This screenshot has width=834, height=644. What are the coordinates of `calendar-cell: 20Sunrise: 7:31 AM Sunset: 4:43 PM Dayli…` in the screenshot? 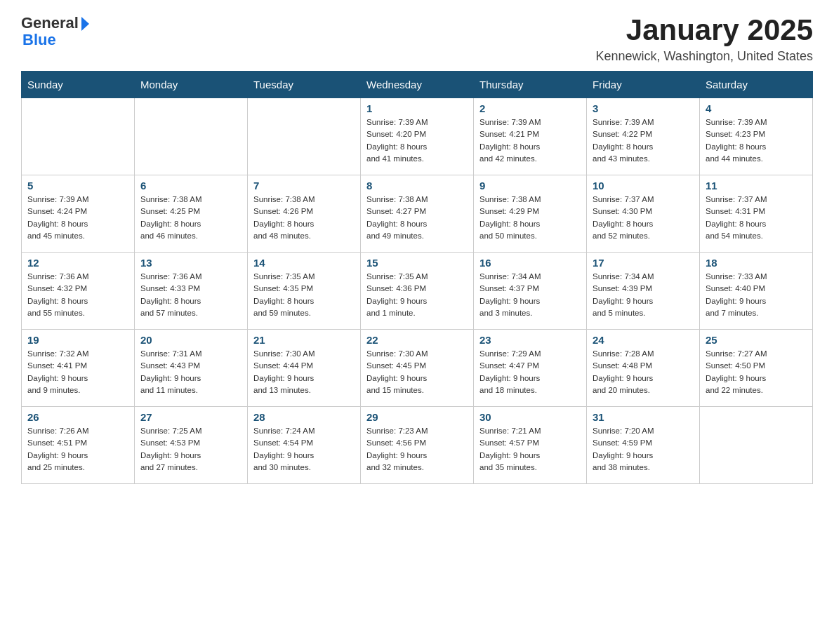 It's located at (191, 368).